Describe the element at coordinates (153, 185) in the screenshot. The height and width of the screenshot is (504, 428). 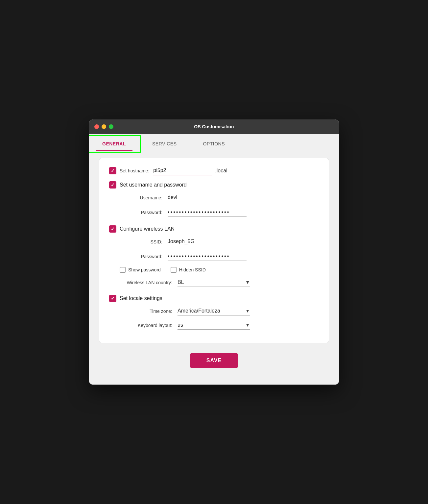
I see `user-password-label: Set username and password` at that location.